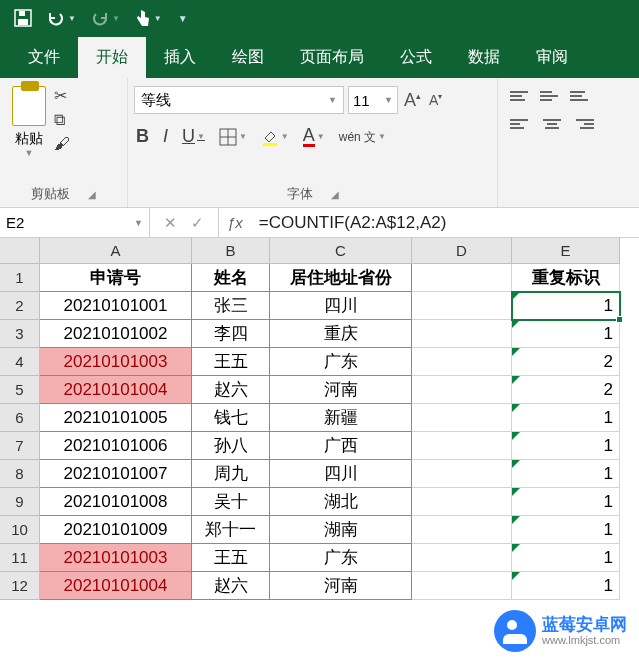 This screenshot has width=639, height=662. What do you see at coordinates (341, 306) in the screenshot?
I see `cell-C2: 四川` at bounding box center [341, 306].